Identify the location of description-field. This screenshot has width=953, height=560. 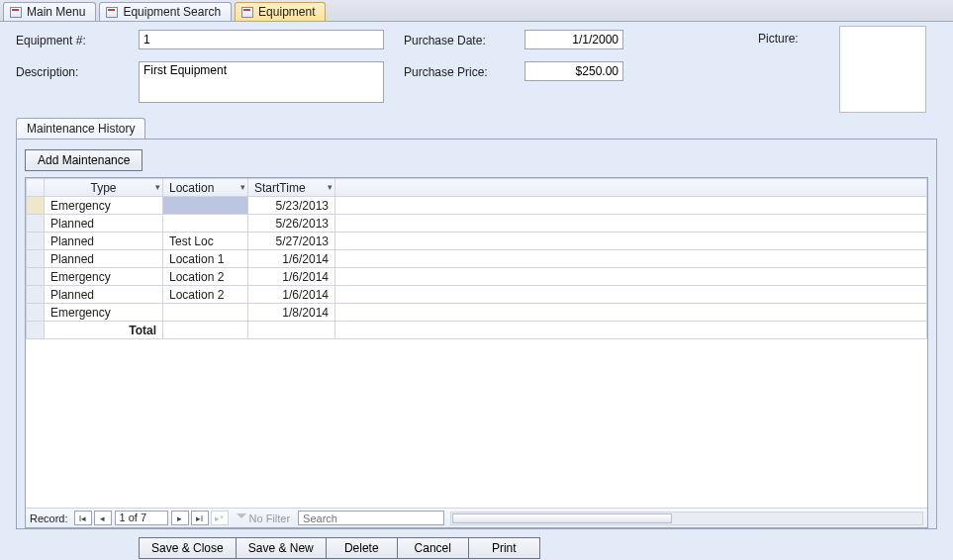
(261, 82).